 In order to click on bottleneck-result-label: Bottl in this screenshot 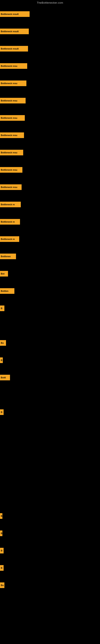, I will do `click(3, 378)`.